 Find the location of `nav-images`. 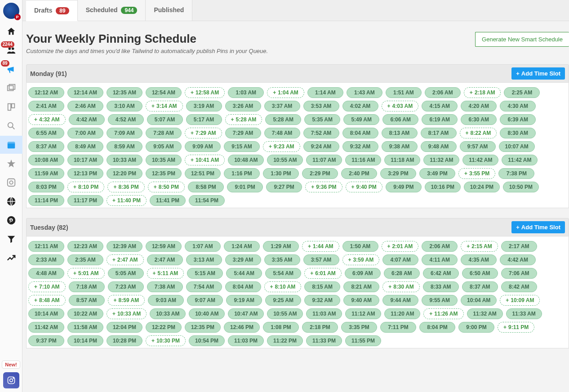

nav-images is located at coordinates (11, 88).